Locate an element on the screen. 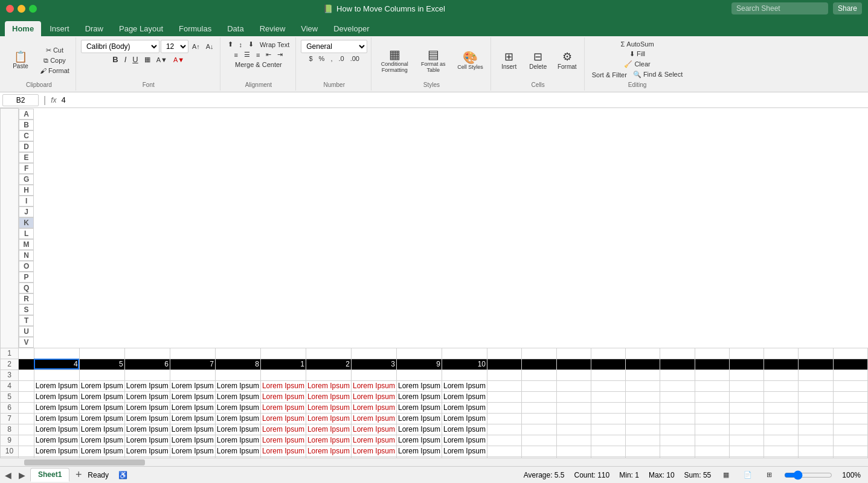 The height and width of the screenshot is (483, 868). cell-P2 is located at coordinates (643, 364).